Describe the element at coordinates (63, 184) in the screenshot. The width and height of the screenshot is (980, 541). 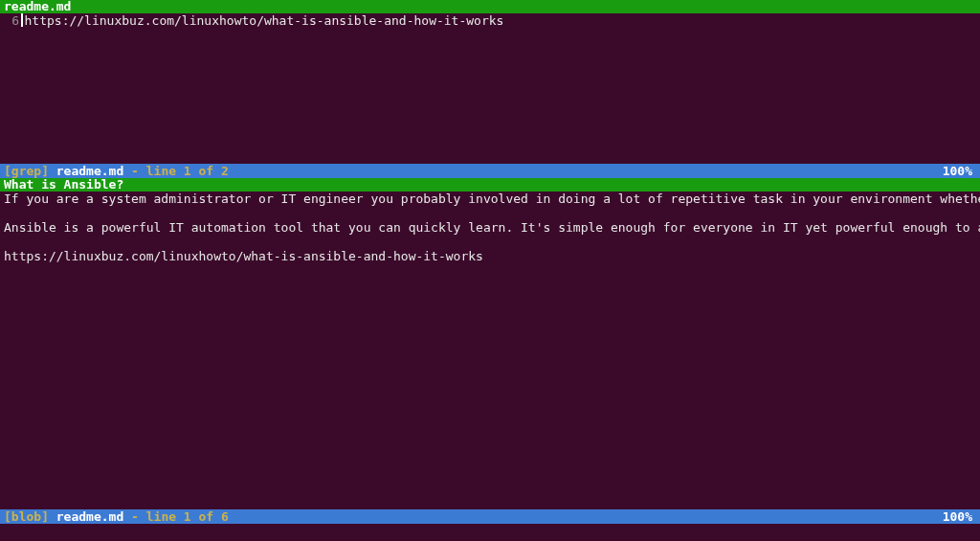
I see `heading-text: What is Ansible?` at that location.